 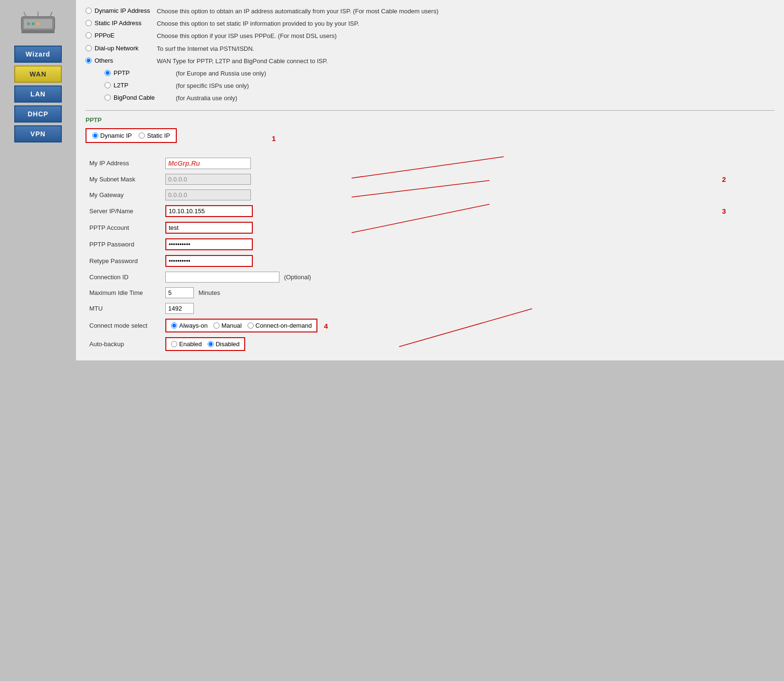 I want to click on annotation-4: 4, so click(x=326, y=326).